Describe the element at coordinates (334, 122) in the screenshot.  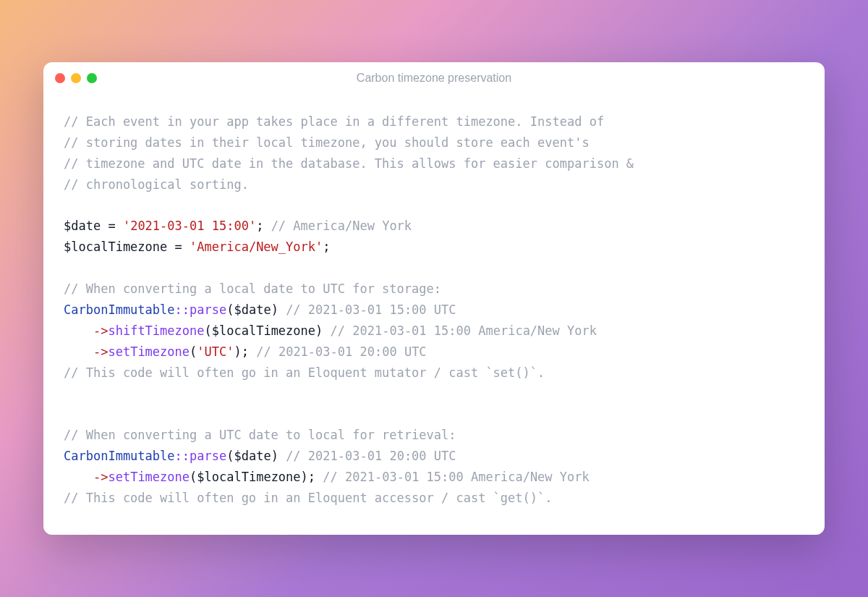
I see `code-comment: // Each event in your app takes place in…` at that location.